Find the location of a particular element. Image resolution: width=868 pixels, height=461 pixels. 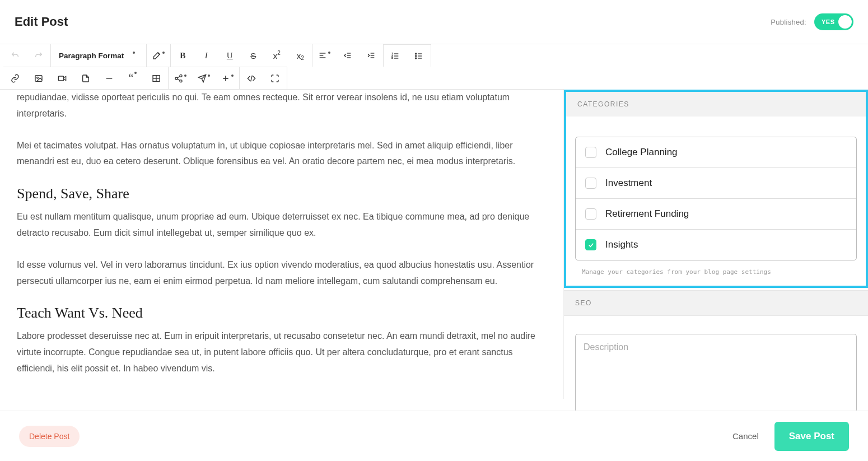

redo-button is located at coordinates (39, 55).